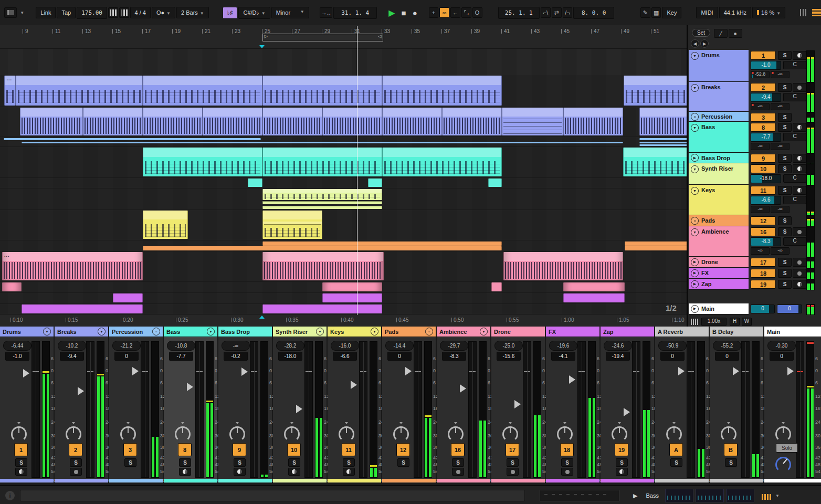 Image resolution: width=821 pixels, height=504 pixels. Describe the element at coordinates (737, 405) in the screenshot. I see `mixer-strip-b-delay: B Delay-55.20606121824303642485460BS` at that location.